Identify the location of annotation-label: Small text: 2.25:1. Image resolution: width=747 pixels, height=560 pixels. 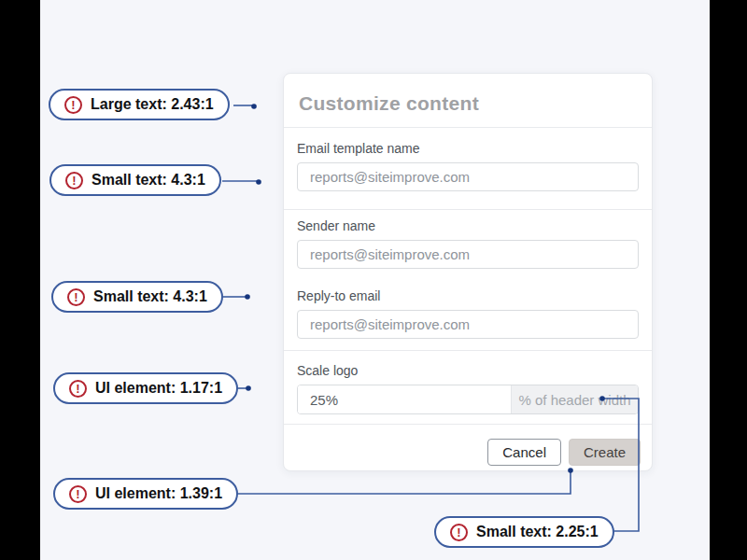
(538, 532).